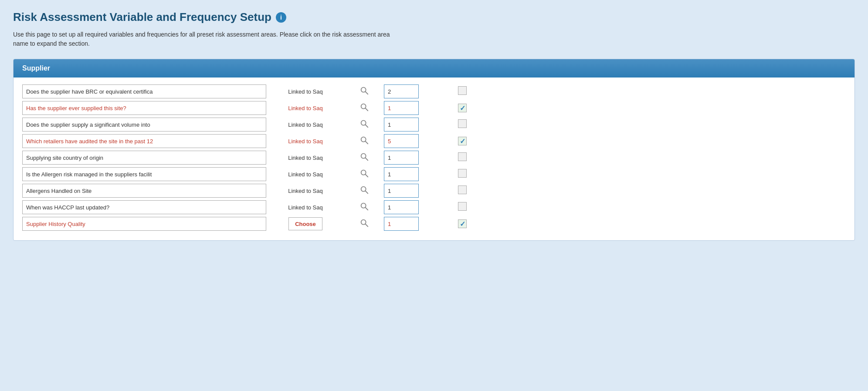  What do you see at coordinates (462, 141) in the screenshot?
I see `check-column: ✓` at bounding box center [462, 141].